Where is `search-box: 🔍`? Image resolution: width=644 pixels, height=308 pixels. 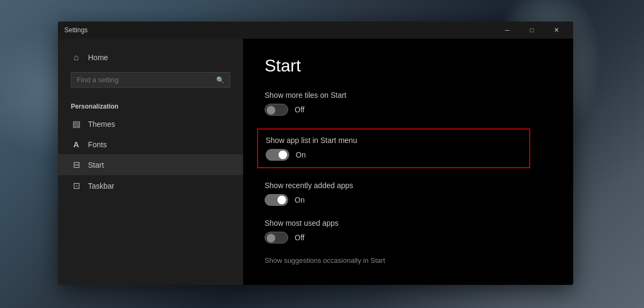
search-box: 🔍 is located at coordinates (150, 80).